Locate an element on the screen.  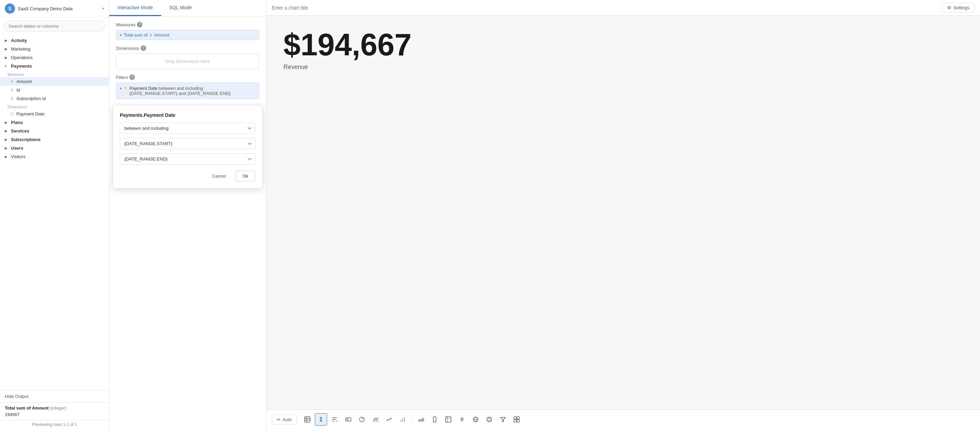
sidebar-item-payment-date: ⏱ Payment Date is located at coordinates (54, 114).